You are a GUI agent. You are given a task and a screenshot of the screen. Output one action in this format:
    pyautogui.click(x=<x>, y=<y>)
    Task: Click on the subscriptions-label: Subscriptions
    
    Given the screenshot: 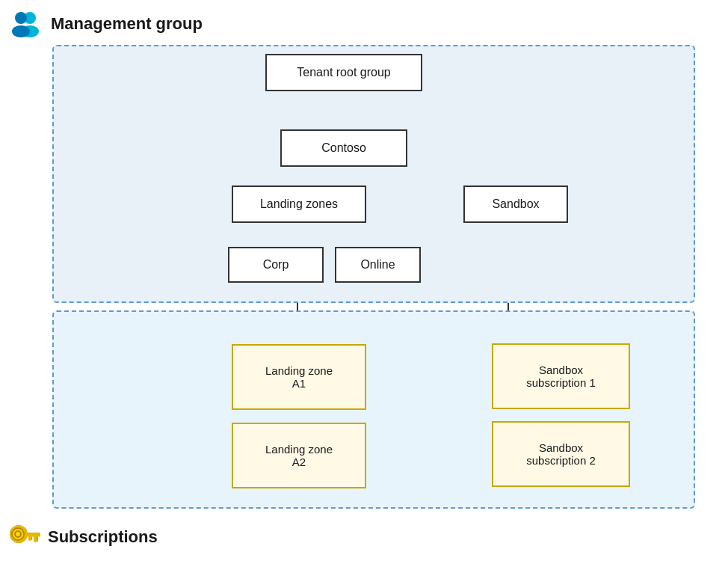 What is the action you would take?
    pyautogui.click(x=103, y=537)
    